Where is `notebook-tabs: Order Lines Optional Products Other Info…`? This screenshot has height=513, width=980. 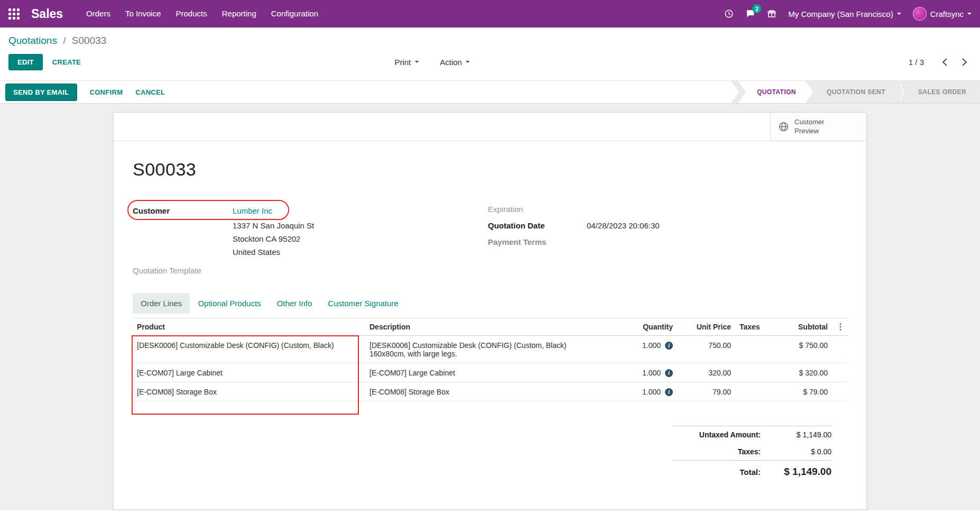 notebook-tabs: Order Lines Optional Products Other Info… is located at coordinates (490, 304).